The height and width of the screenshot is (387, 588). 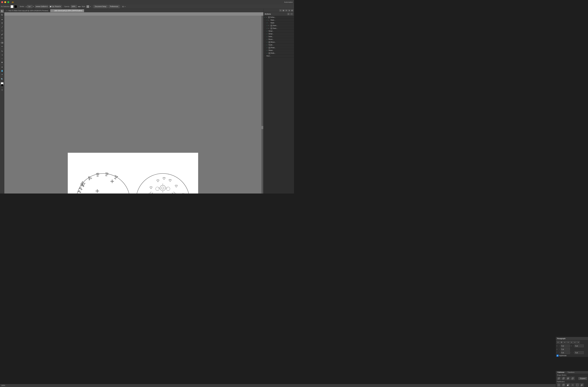 I want to click on line-tool: ╱, so click(x=2, y=27).